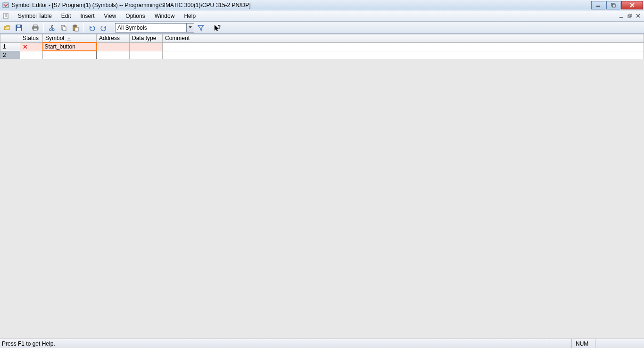  What do you see at coordinates (6, 5) in the screenshot?
I see `app-icon` at bounding box center [6, 5].